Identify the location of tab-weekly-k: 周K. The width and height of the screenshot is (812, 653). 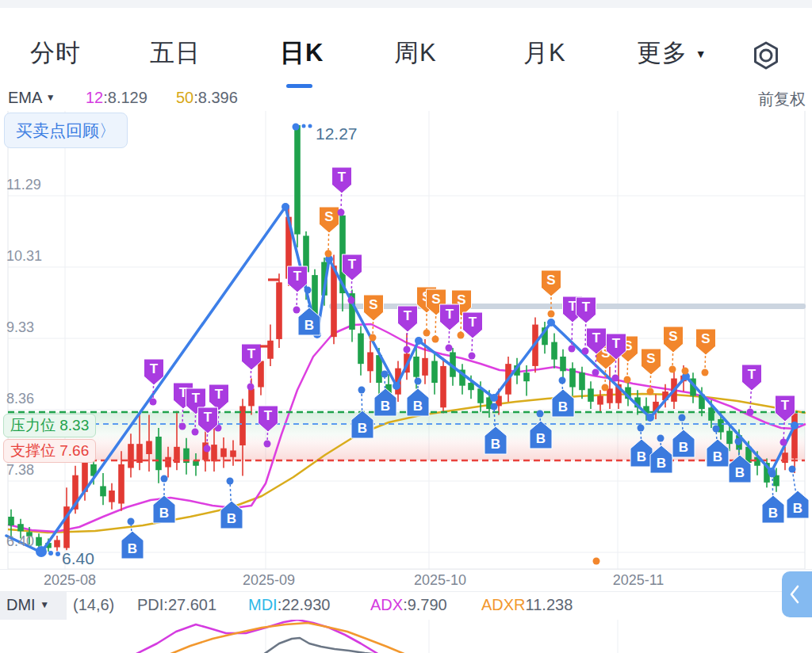
(416, 53).